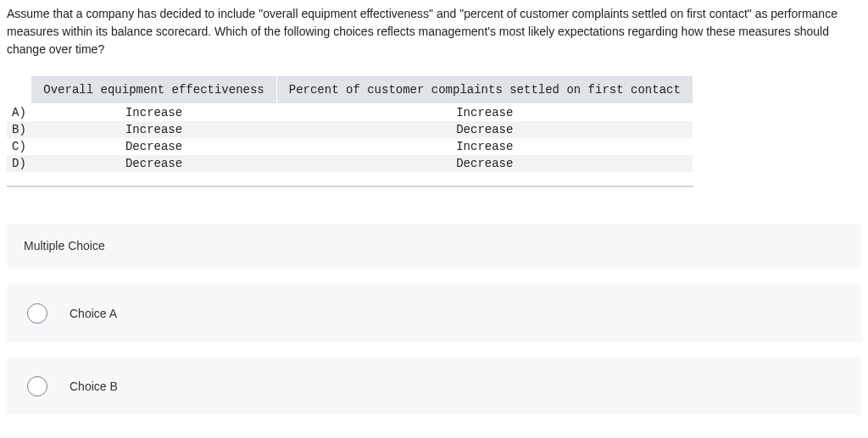 The height and width of the screenshot is (438, 868). I want to click on row-label: C), so click(19, 147).